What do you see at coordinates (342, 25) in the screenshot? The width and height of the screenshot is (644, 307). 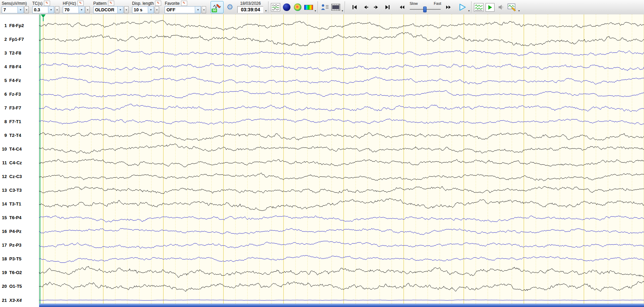 I see `eeg-trace-f8-fp2` at bounding box center [342, 25].